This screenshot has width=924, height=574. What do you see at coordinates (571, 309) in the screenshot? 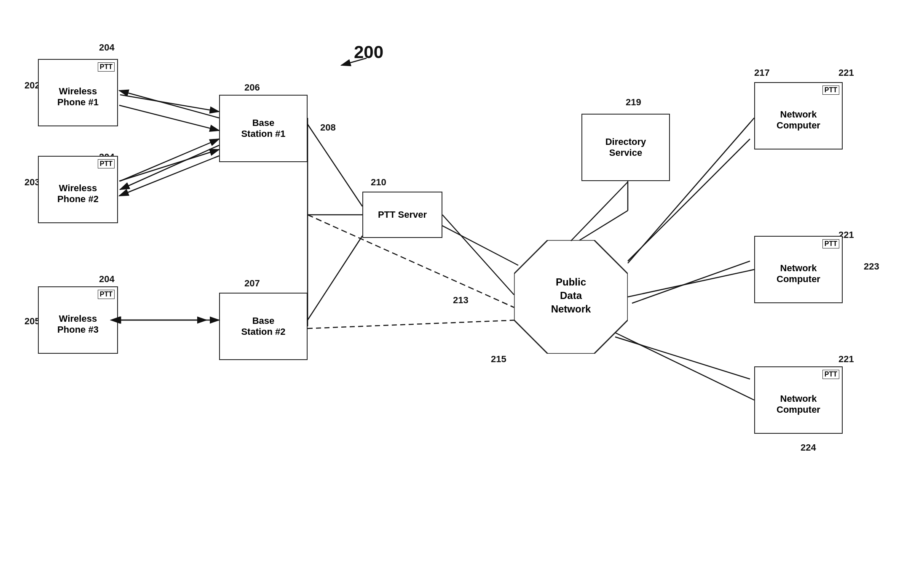
I see `svg-text: Network` at bounding box center [571, 309].